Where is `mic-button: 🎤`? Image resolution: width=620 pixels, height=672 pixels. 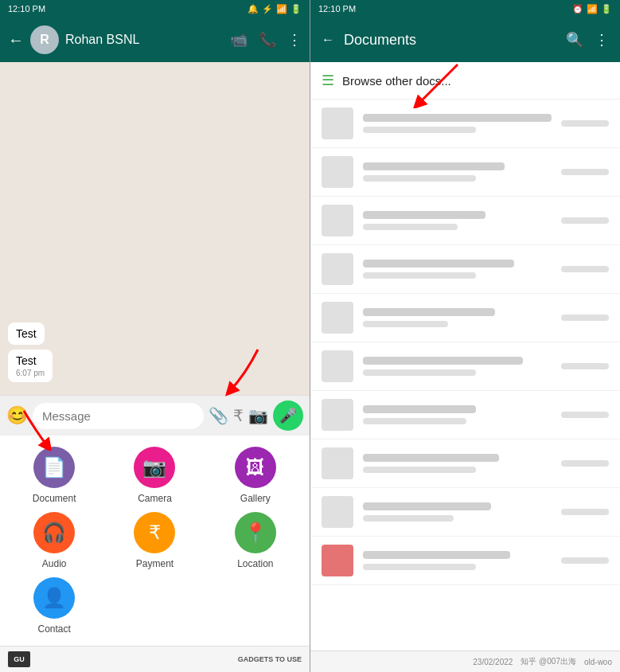
mic-button: 🎤 is located at coordinates (288, 416).